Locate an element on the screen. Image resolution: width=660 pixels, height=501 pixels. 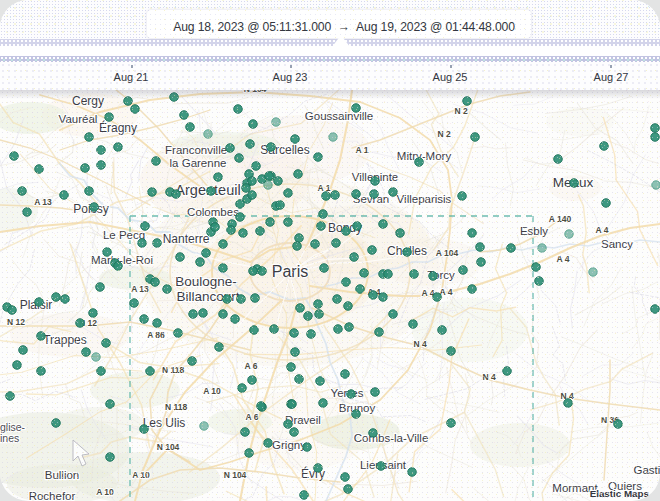
svg-text: A 104 is located at coordinates (448, 253).